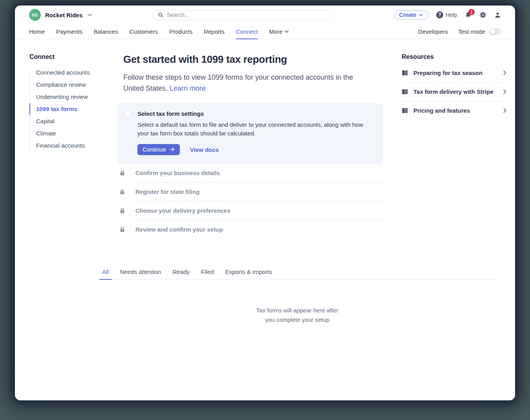 This screenshot has height=420, width=530. What do you see at coordinates (298, 310) in the screenshot?
I see `empty-state-line1: Tax forms will appear here after` at bounding box center [298, 310].